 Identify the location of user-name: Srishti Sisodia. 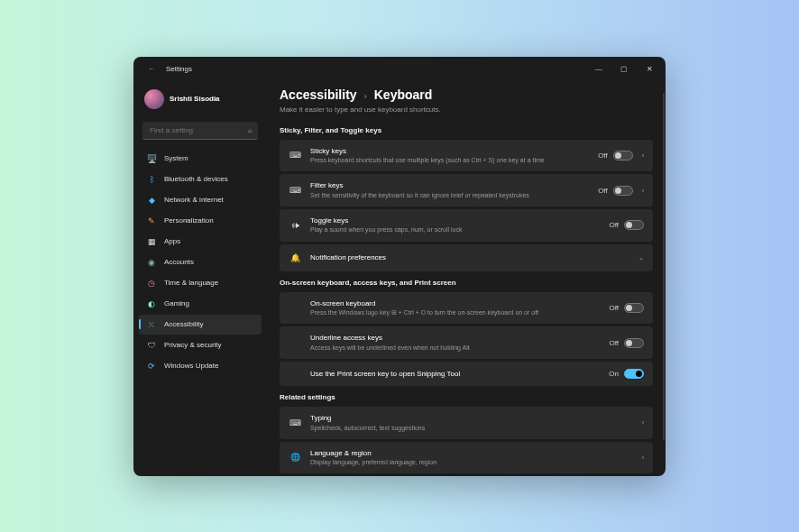
(195, 99).